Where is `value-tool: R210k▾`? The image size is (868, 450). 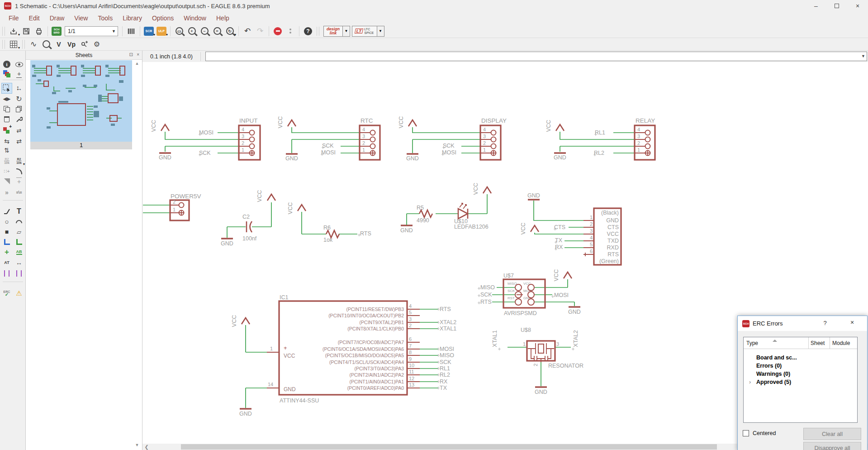 value-tool: R210k▾ is located at coordinates (19, 161).